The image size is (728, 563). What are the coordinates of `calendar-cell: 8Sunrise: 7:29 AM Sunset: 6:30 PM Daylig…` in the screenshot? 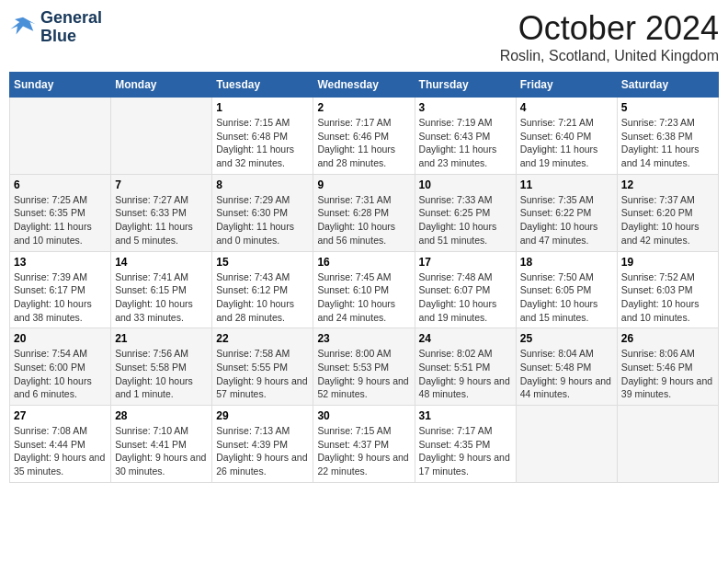 It's located at (263, 213).